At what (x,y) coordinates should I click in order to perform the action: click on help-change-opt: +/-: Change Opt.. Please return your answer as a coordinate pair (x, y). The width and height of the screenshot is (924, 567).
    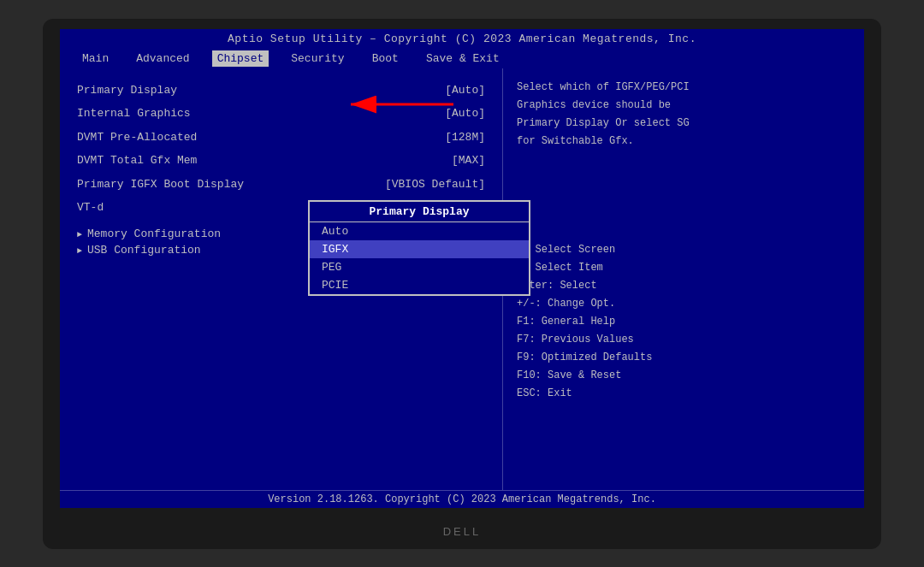
    Looking at the image, I should click on (684, 304).